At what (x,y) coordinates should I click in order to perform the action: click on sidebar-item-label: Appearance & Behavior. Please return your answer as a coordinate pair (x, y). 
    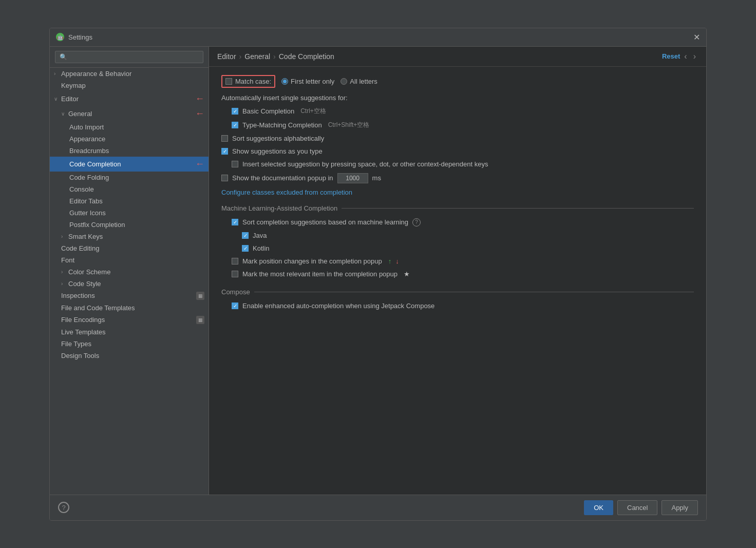
    Looking at the image, I should click on (133, 74).